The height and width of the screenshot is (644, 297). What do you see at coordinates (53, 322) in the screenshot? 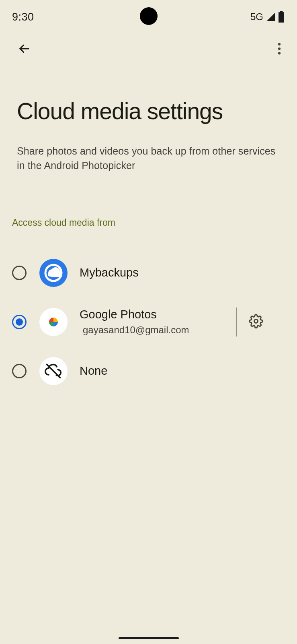
I see `google-photos-icon` at bounding box center [53, 322].